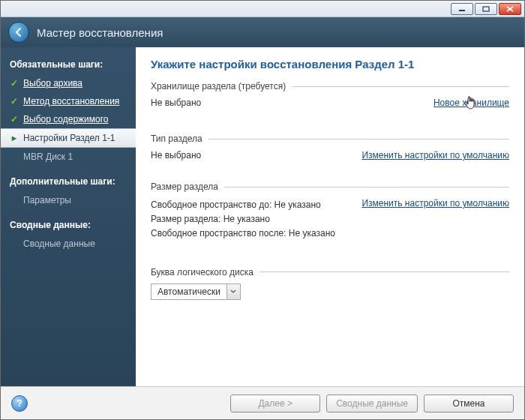 The width and height of the screenshot is (525, 420). What do you see at coordinates (262, 403) in the screenshot?
I see `footer: ? Далее > Сводные данные Отмена` at bounding box center [262, 403].